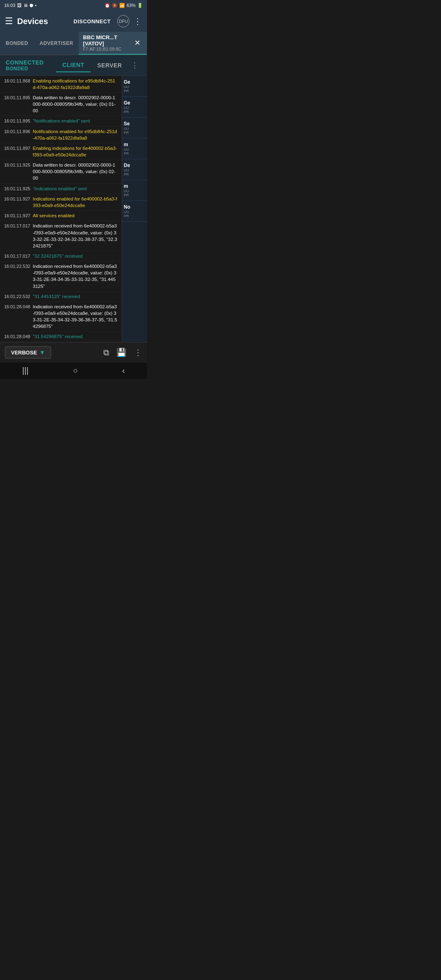  I want to click on log-message: Data written to descr. 00002902-0000-100…, so click(75, 104).